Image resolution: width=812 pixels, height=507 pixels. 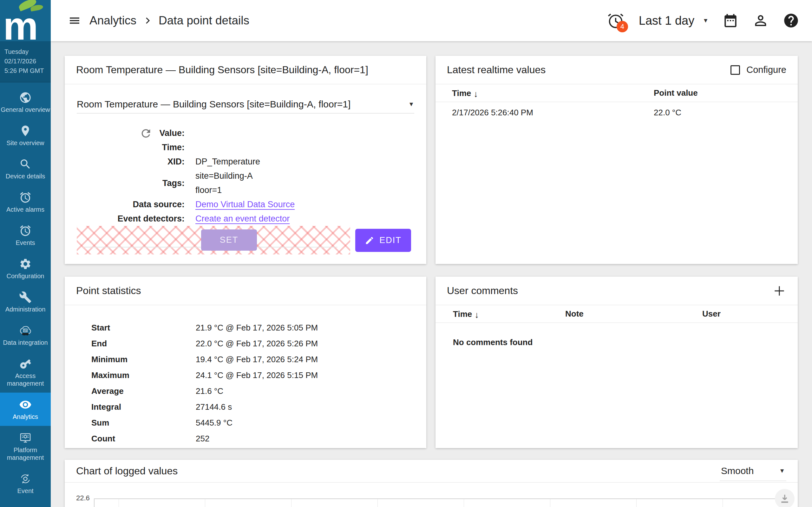 What do you see at coordinates (26, 416) in the screenshot?
I see `sidebar-item-label: Analytics` at bounding box center [26, 416].